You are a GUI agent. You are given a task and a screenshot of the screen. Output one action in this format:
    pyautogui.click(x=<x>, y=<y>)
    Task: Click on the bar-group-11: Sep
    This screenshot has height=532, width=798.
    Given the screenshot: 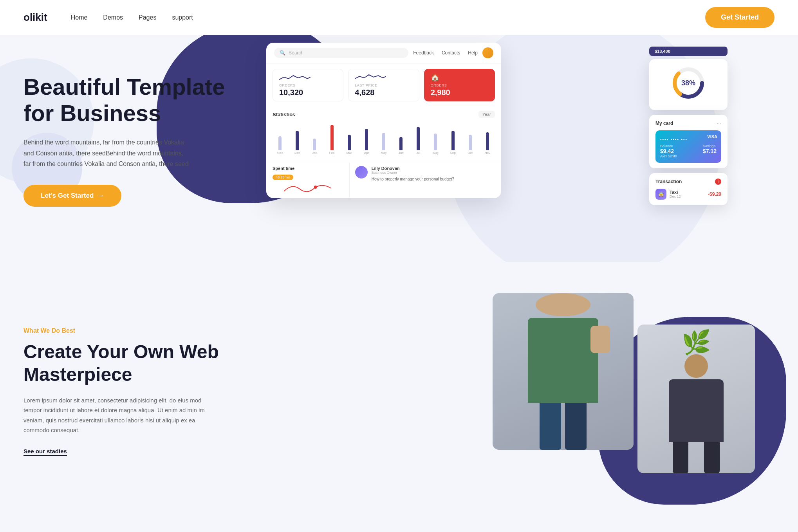 What is the action you would take?
    pyautogui.click(x=453, y=142)
    